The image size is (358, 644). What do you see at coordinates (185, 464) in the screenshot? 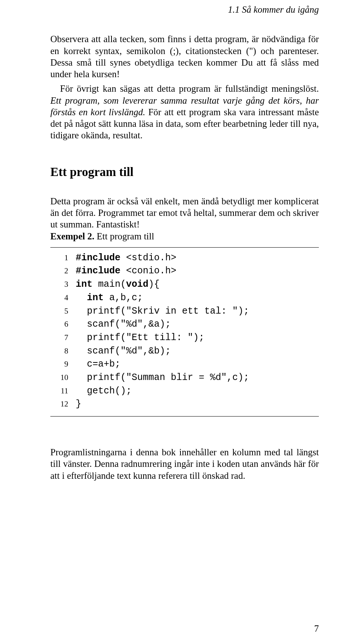
I see `paragraph-4: Programlistningarna i denna bok innehåll…` at bounding box center [185, 464].